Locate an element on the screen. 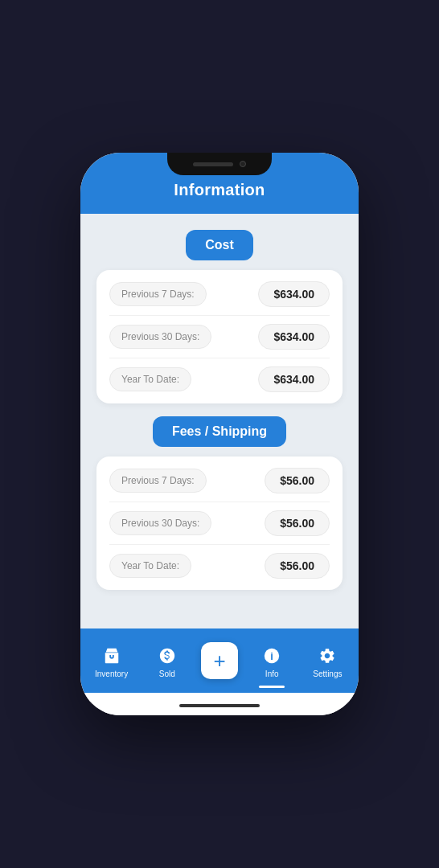 The height and width of the screenshot is (868, 439). cost-row-ytd: Year To Date: $634.00 is located at coordinates (220, 379).